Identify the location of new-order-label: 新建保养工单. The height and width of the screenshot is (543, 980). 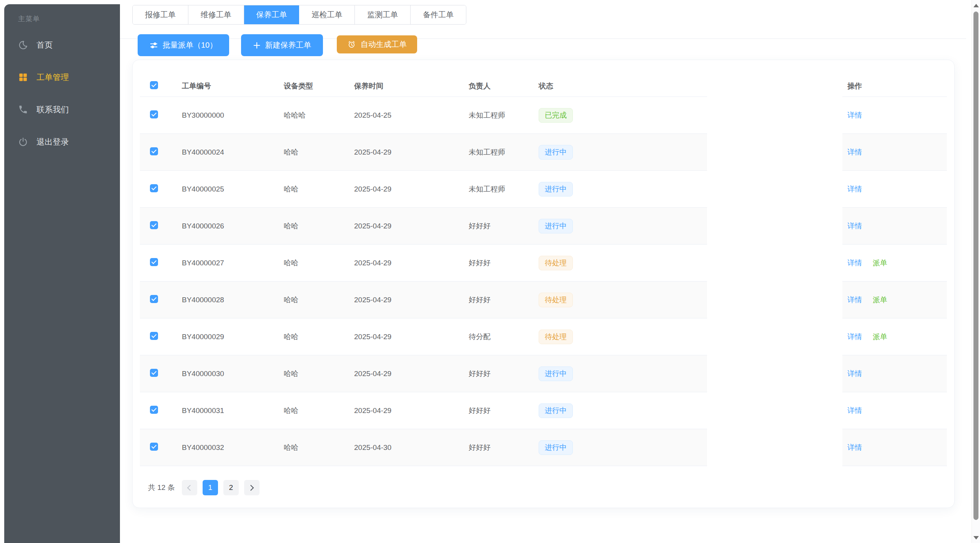
(288, 45).